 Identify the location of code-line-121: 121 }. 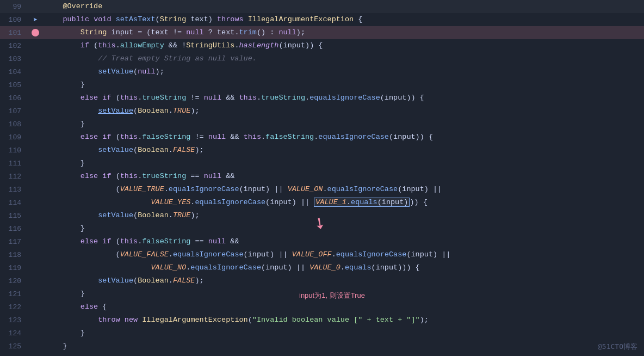
(322, 294).